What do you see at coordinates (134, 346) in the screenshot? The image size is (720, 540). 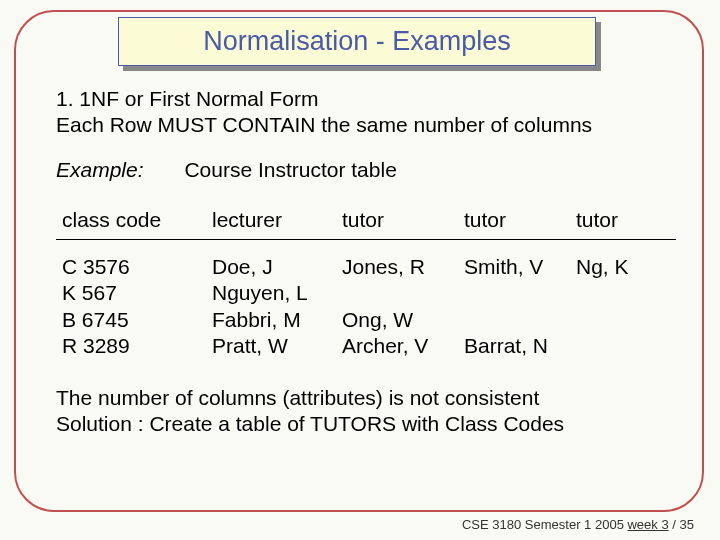 I see `cell: R 3289` at bounding box center [134, 346].